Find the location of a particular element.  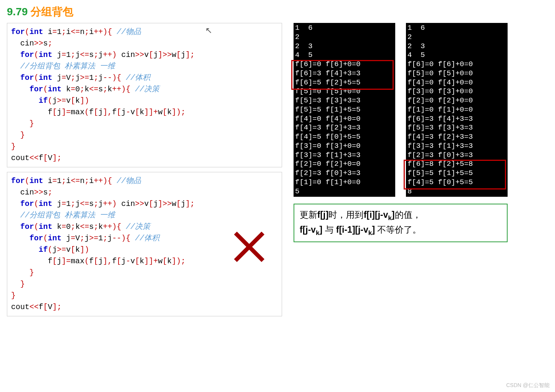

explanation-note: 更新f[j]时，用到f[i][j-vk]的值， f[j-vk] 与 f[i-1]… is located at coordinates (401, 223).